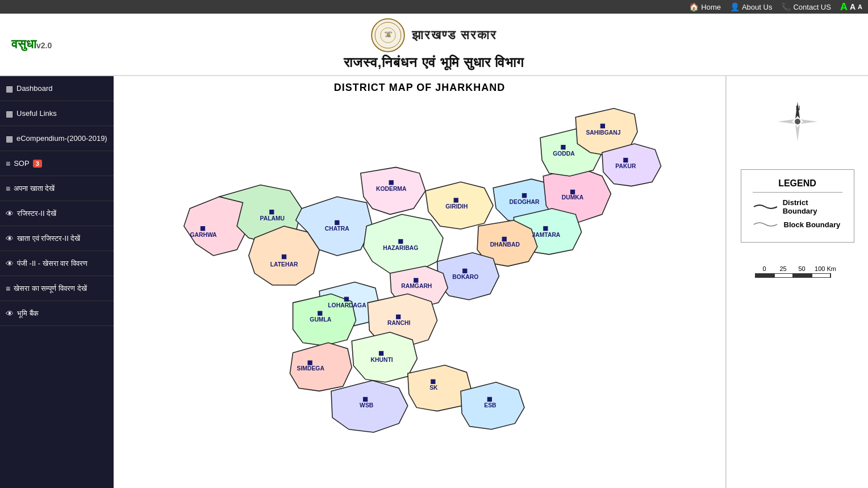 The width and height of the screenshot is (868, 488). I want to click on top-nav: 🏠 Home 👤 About Us 📞 Contact US A A A, so click(434, 7).